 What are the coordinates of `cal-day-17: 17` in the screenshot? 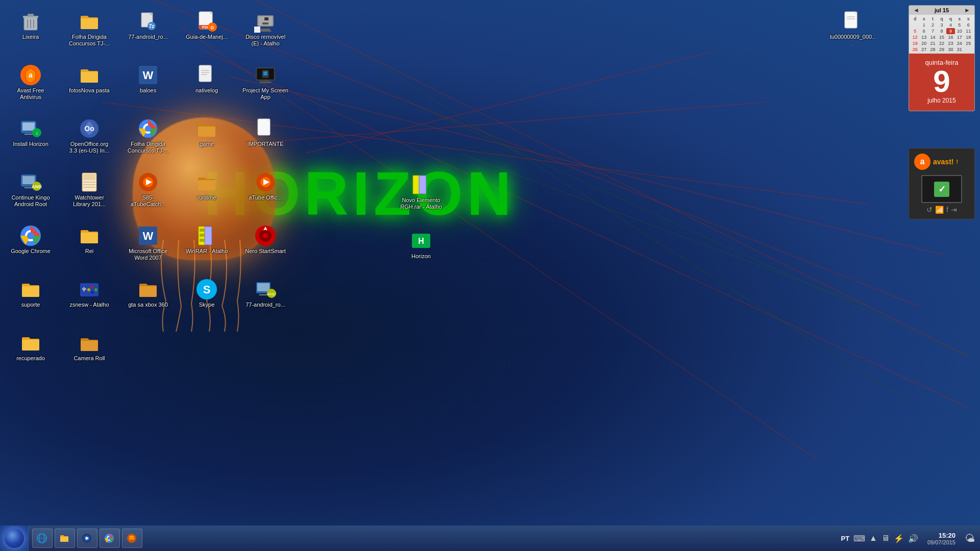 It's located at (960, 37).